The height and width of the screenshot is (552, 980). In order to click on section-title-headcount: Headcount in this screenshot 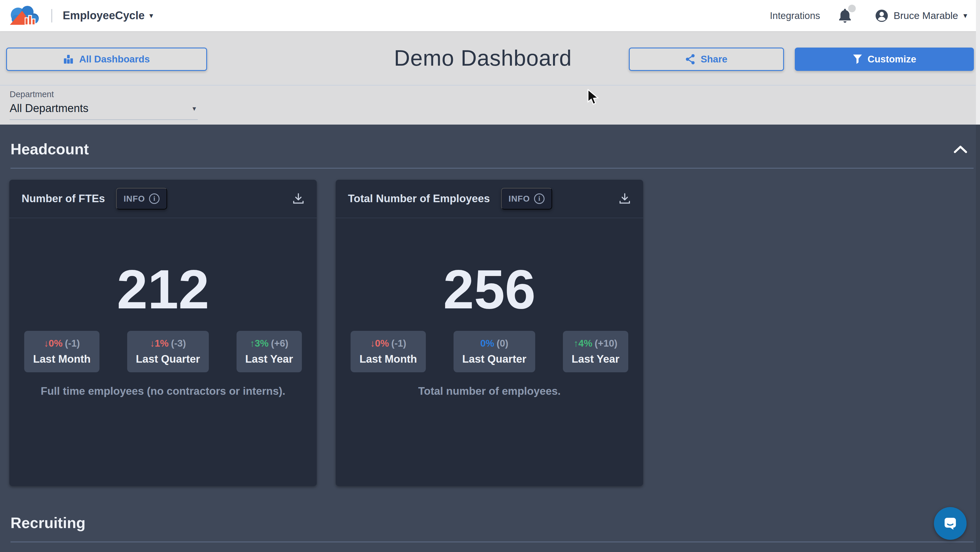, I will do `click(50, 149)`.